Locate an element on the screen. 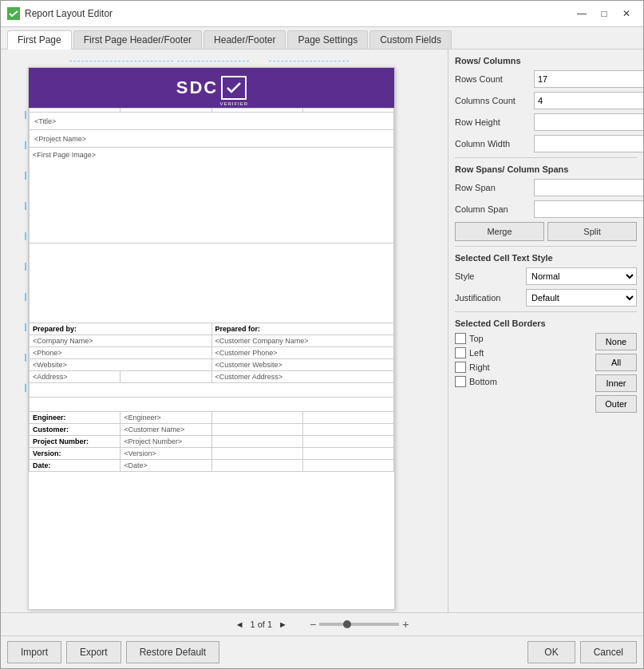  import-button: Import is located at coordinates (34, 652).